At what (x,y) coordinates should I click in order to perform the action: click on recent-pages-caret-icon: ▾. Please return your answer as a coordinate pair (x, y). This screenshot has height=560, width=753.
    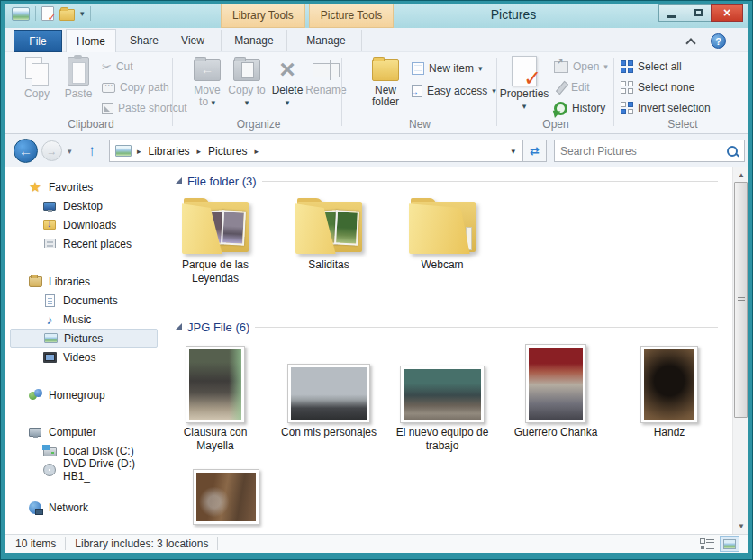
    Looking at the image, I should click on (70, 151).